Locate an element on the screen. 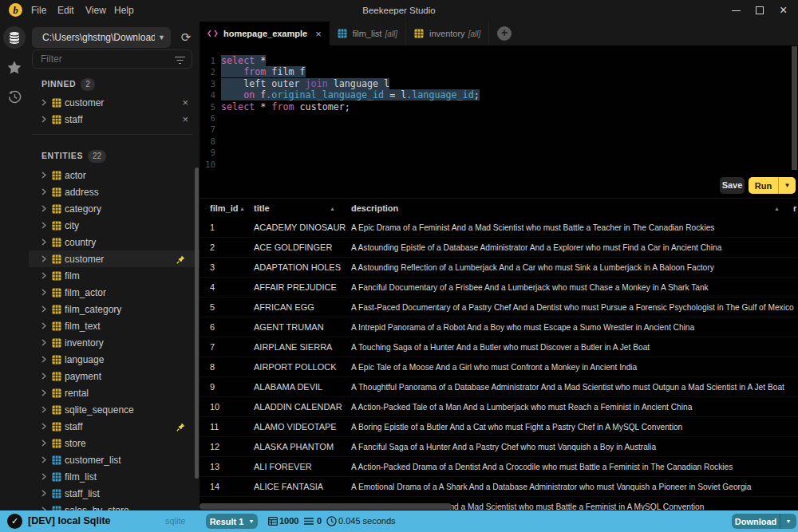  connection-dropdown: C:\Users\ghstng\Downloads▼ is located at coordinates (101, 37).